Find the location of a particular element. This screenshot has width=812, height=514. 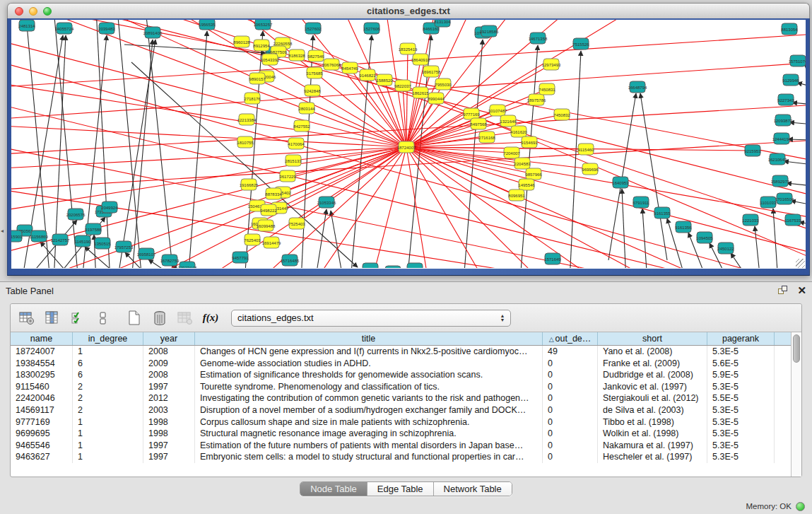

graph-node: 7955030 is located at coordinates (443, 84).